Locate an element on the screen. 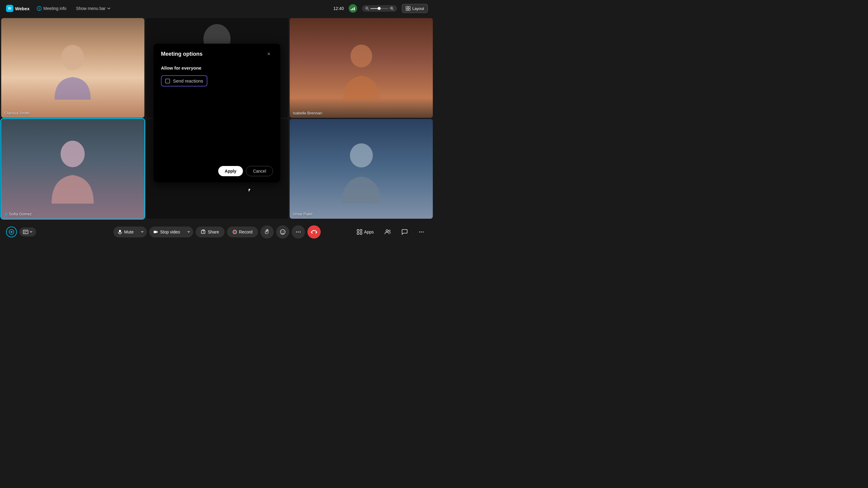  close-icon: × is located at coordinates (269, 54).